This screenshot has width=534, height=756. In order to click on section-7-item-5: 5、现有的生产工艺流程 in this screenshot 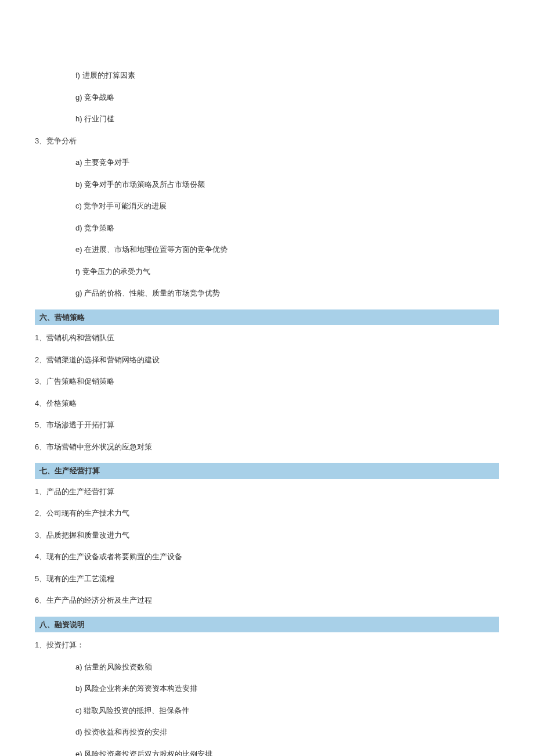, I will do `click(267, 579)`.